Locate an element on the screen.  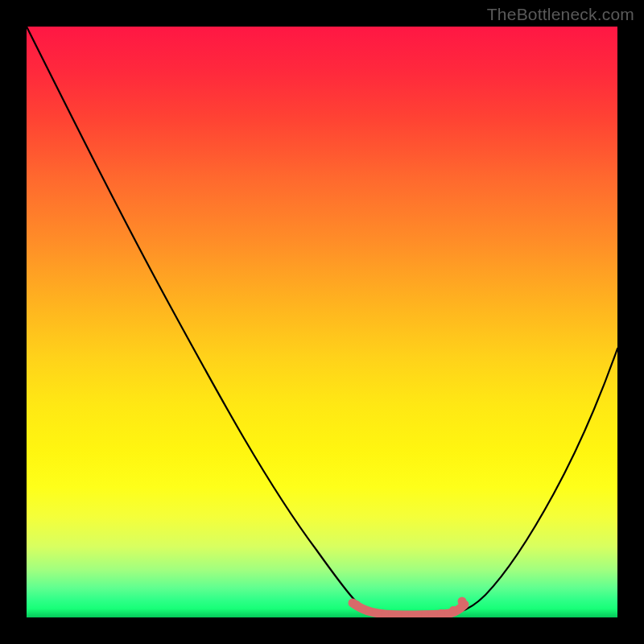
right-curve is located at coordinates (539, 480).